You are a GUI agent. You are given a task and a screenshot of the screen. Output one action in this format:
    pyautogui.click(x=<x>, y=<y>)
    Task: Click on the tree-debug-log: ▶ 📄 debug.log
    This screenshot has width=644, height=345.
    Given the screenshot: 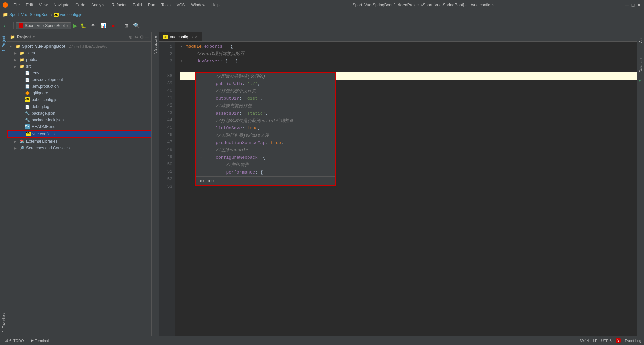 What is the action you would take?
    pyautogui.click(x=79, y=107)
    